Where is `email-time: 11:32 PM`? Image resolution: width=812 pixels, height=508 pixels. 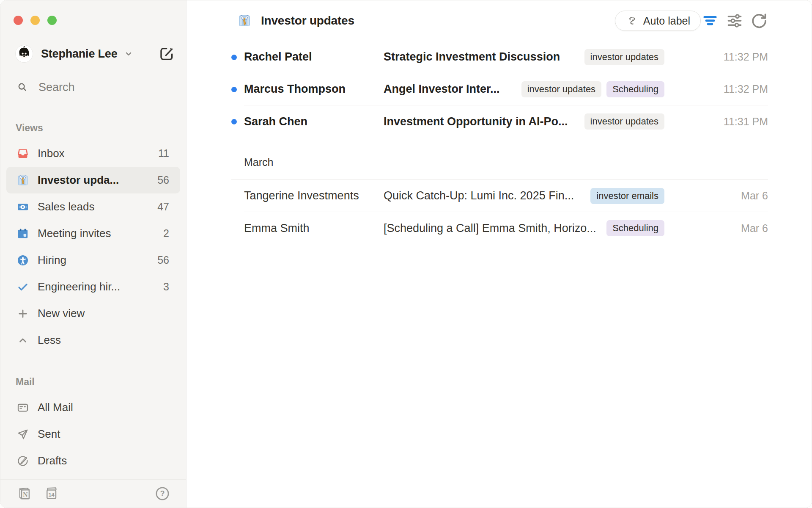
email-time: 11:32 PM is located at coordinates (716, 57).